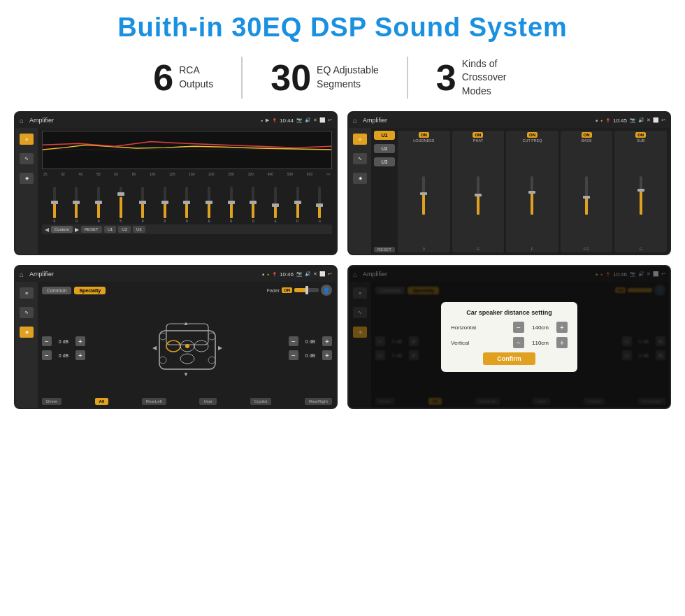 This screenshot has width=685, height=616. Describe the element at coordinates (275, 205) in the screenshot. I see `eq-slider-11: -1` at that location.